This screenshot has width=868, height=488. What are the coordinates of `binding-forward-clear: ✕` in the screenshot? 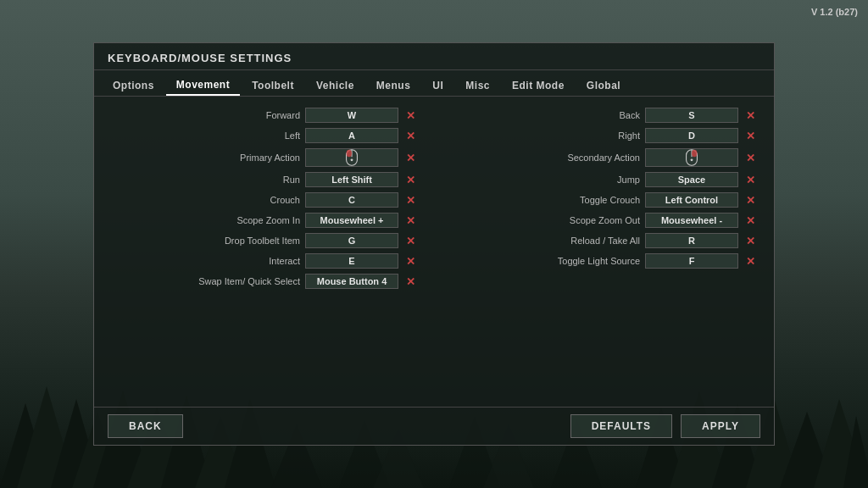 It's located at (410, 115).